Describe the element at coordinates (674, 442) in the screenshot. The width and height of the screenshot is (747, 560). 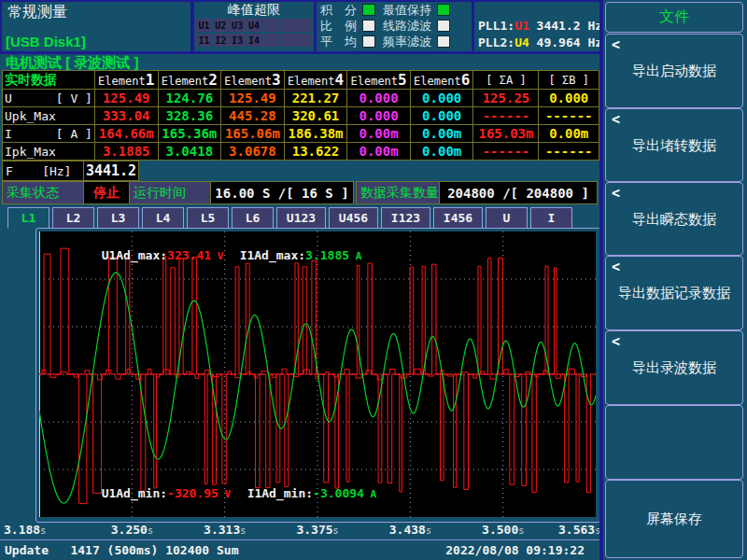
I see `softkey-button-empty` at that location.